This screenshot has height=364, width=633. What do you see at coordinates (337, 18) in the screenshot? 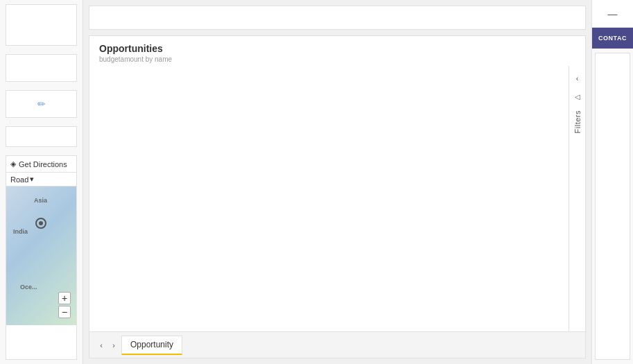
I see `top-partial-card` at bounding box center [337, 18].